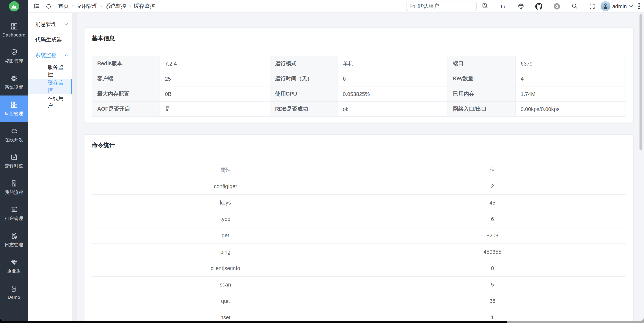  What do you see at coordinates (14, 56) in the screenshot?
I see `sidebar-item-权限管理: 权限管理` at bounding box center [14, 56].